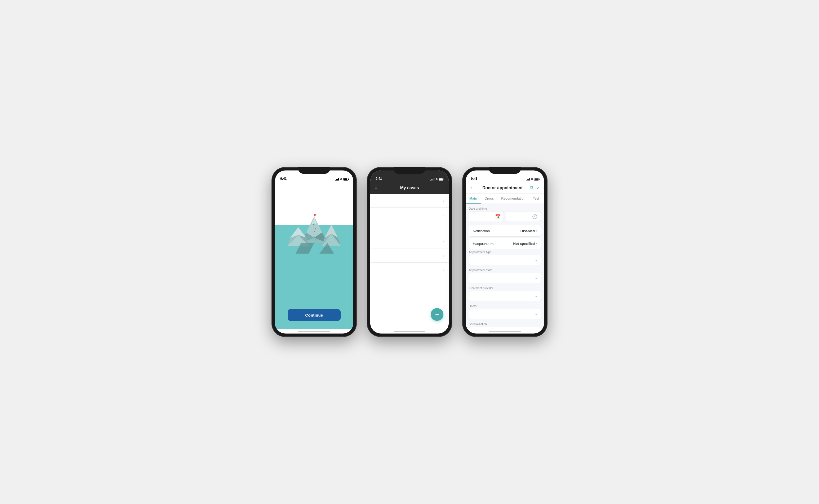 Image resolution: width=819 pixels, height=504 pixels. Describe the element at coordinates (410, 252) in the screenshot. I see `phone-frame-2: 9:41 ⊛ ≡ My cases` at that location.